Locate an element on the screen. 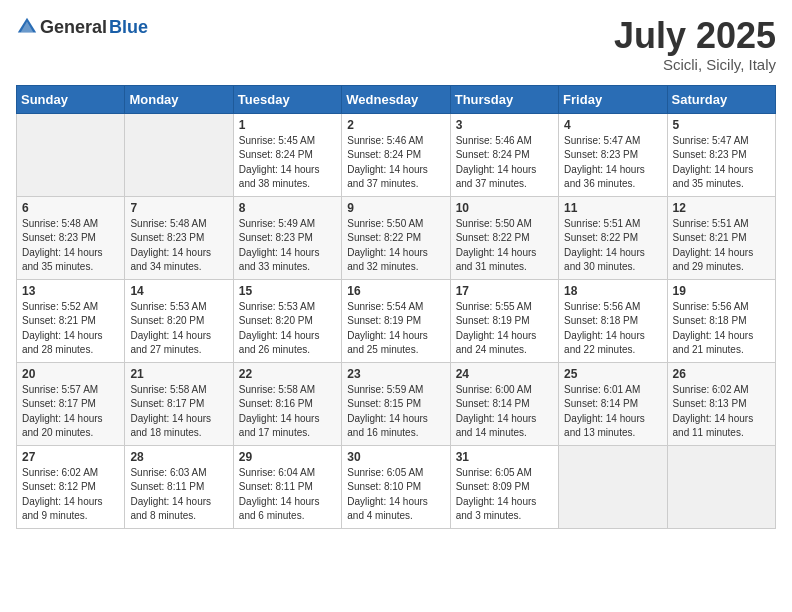 The width and height of the screenshot is (792, 612). day-number: 22 is located at coordinates (288, 374).